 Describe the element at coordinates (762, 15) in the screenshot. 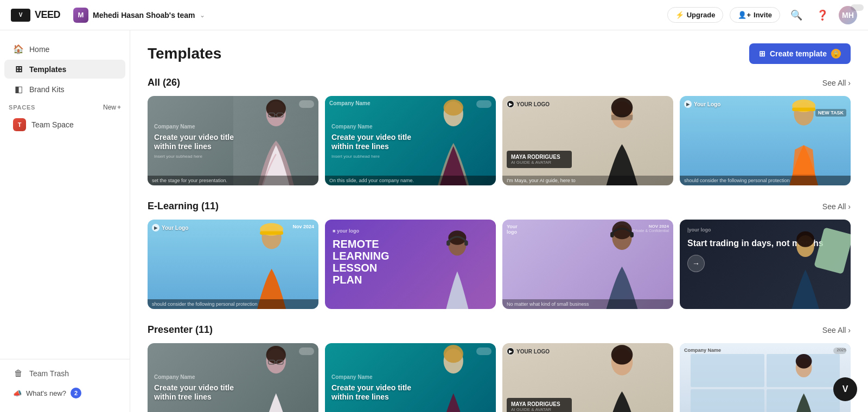

I see `top-actions: ⚡ Upgrade 👤+ Invite 🔍 ❓ MH` at that location.